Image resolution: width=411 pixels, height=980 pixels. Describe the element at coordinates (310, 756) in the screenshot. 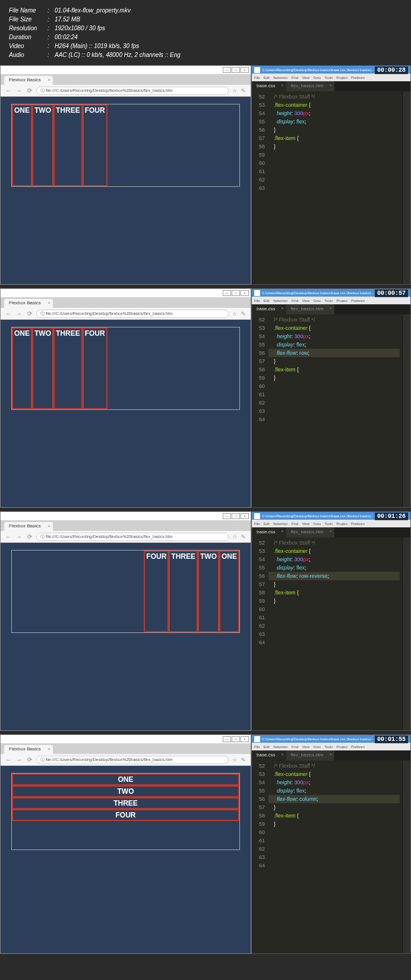

I see `editor-tab-inactive: flex_basics.htm×` at that location.